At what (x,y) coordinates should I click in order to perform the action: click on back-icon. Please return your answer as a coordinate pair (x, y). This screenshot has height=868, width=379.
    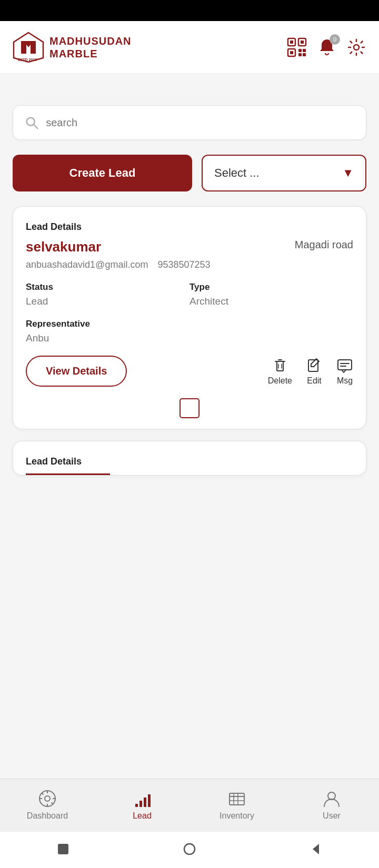
    Looking at the image, I should click on (316, 849).